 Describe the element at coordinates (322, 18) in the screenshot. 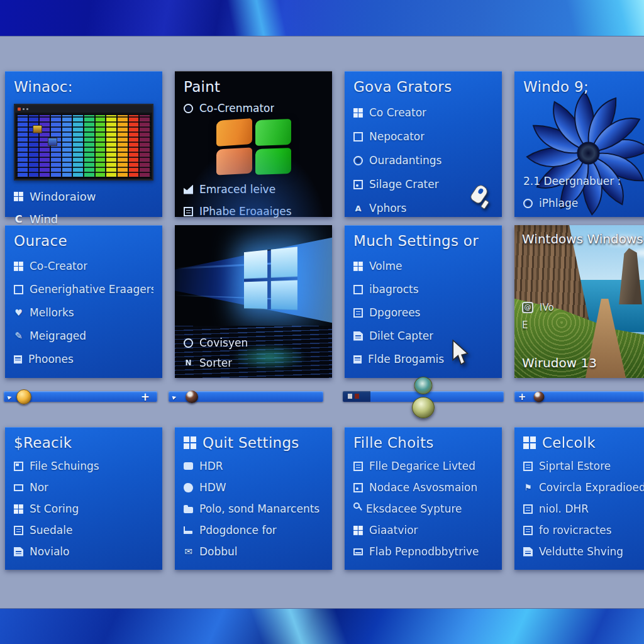

I see `metallic-top-band` at that location.